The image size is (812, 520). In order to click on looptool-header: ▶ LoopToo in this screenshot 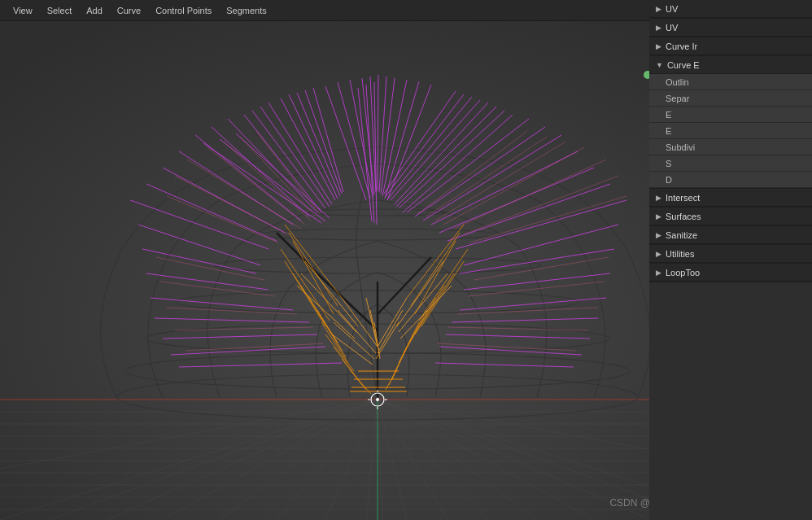, I will do `click(731, 273)`.